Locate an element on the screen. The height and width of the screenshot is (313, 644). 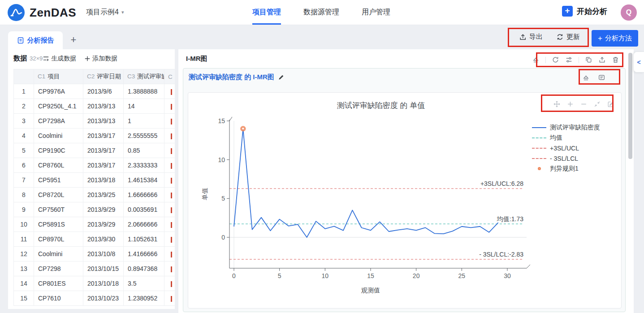
chevron-left-icon: < is located at coordinates (639, 62).